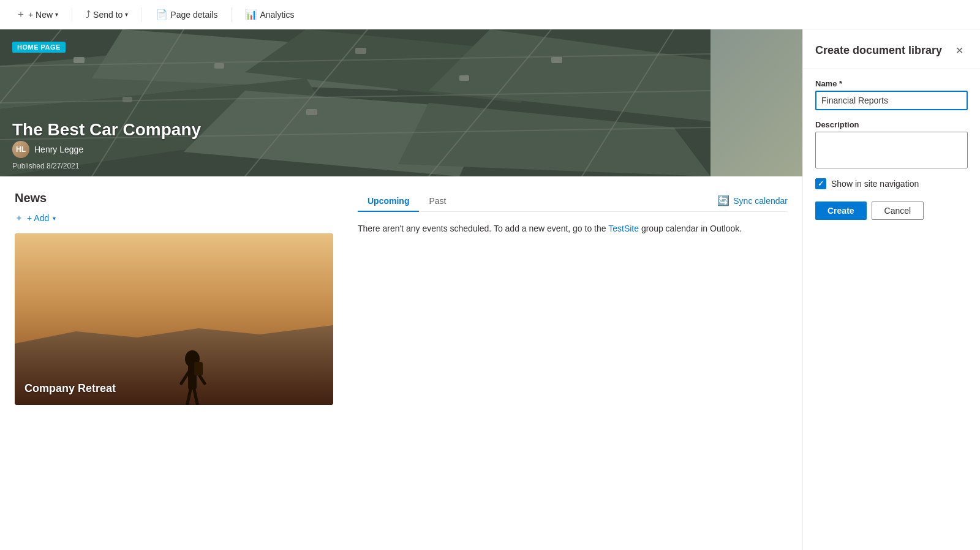 Image resolution: width=980 pixels, height=550 pixels. I want to click on add-chevron-icon: ▾, so click(54, 218).